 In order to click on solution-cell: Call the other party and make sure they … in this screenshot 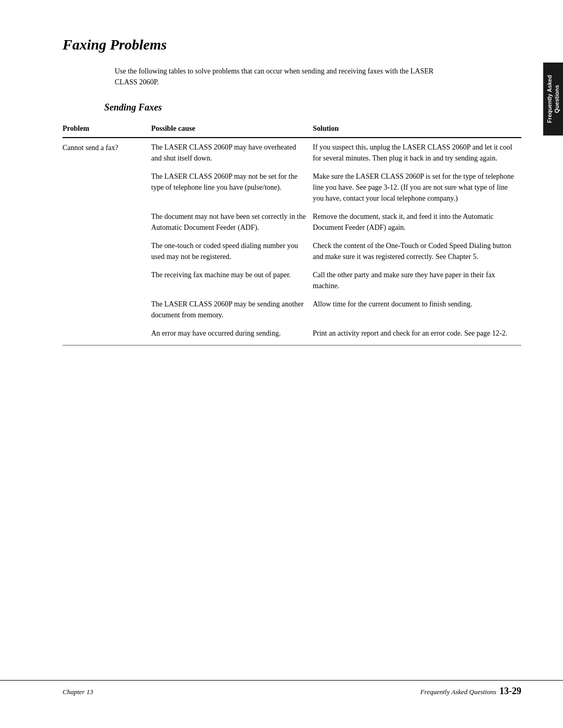, I will do `click(417, 280)`.